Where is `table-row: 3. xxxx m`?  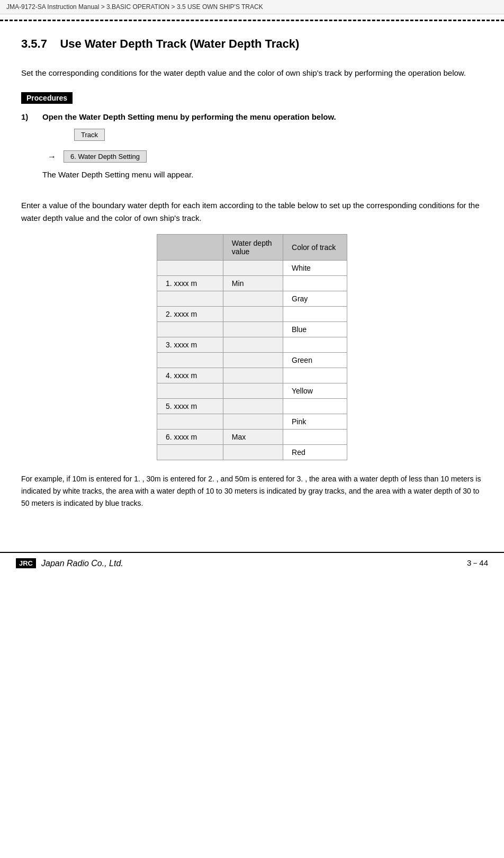 table-row: 3. xxxx m is located at coordinates (252, 345).